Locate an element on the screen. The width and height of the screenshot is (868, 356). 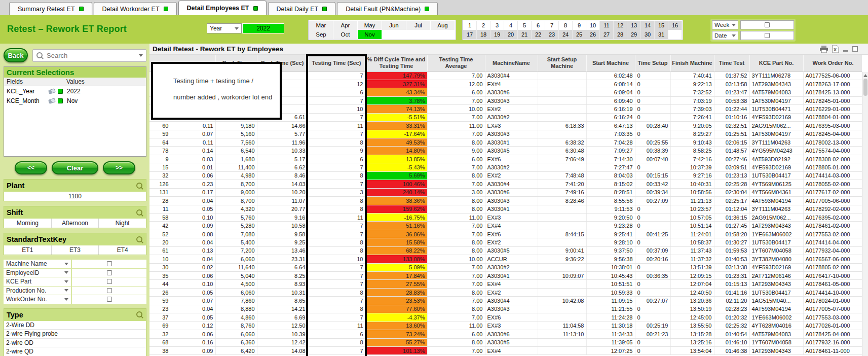
scrollbar-thumb is located at coordinates (865, 87).